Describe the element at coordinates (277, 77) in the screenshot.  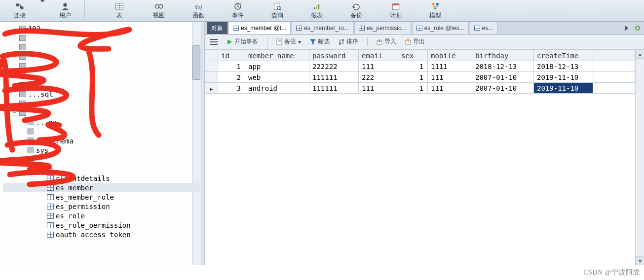
I see `grid-cell: web` at that location.